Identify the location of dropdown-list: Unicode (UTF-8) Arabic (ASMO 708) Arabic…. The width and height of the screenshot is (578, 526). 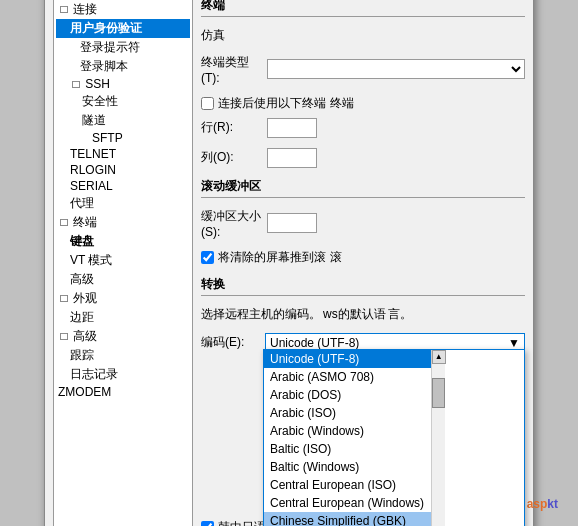
(348, 438).